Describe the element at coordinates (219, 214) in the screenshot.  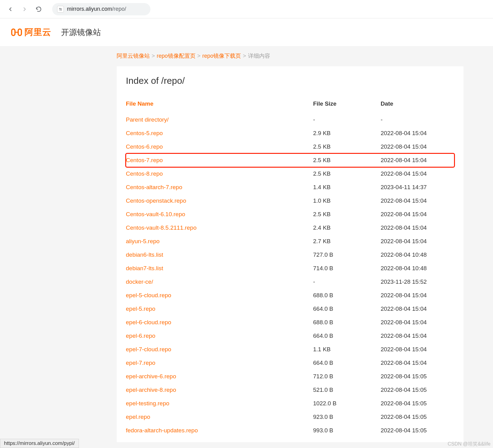
I see `file-name-link: Centos-vault-6.10.repo` at that location.